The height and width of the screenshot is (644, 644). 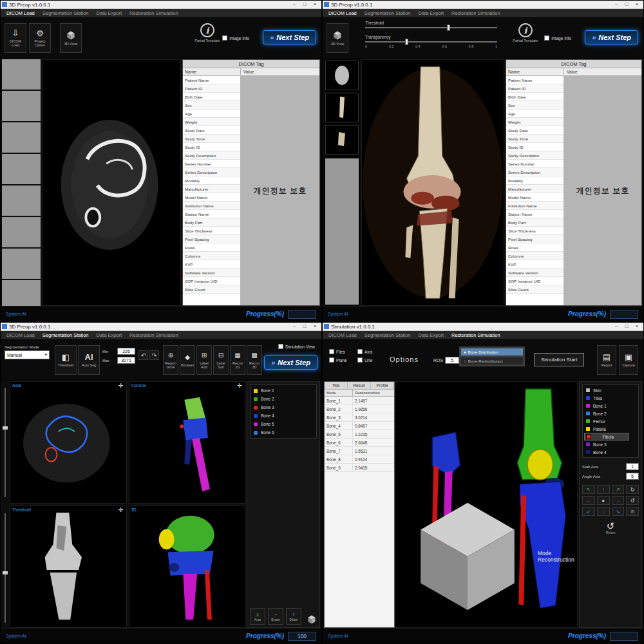 What do you see at coordinates (632, 466) in the screenshot?
I see `stab-axis-input: 1` at bounding box center [632, 466].